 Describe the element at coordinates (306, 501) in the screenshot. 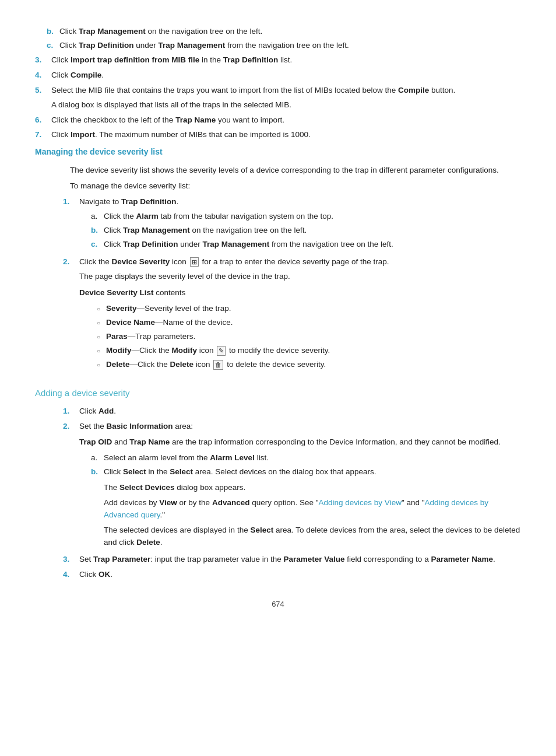

I see `adding-step-2-substeps: a. Select an alarm level from the Alarm …` at that location.